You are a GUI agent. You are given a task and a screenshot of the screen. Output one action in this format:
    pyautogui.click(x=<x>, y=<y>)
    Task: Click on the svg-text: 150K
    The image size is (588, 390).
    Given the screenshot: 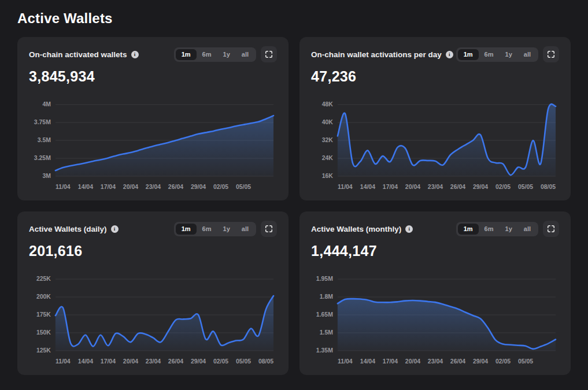 What is the action you would take?
    pyautogui.click(x=44, y=333)
    